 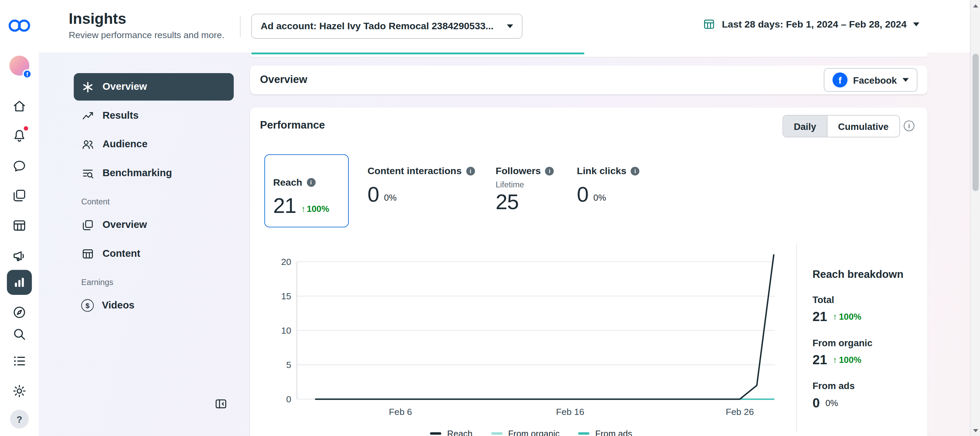 What do you see at coordinates (307, 191) in the screenshot?
I see `metric-card-reach: Reach i 21 ↑ 100%` at bounding box center [307, 191].